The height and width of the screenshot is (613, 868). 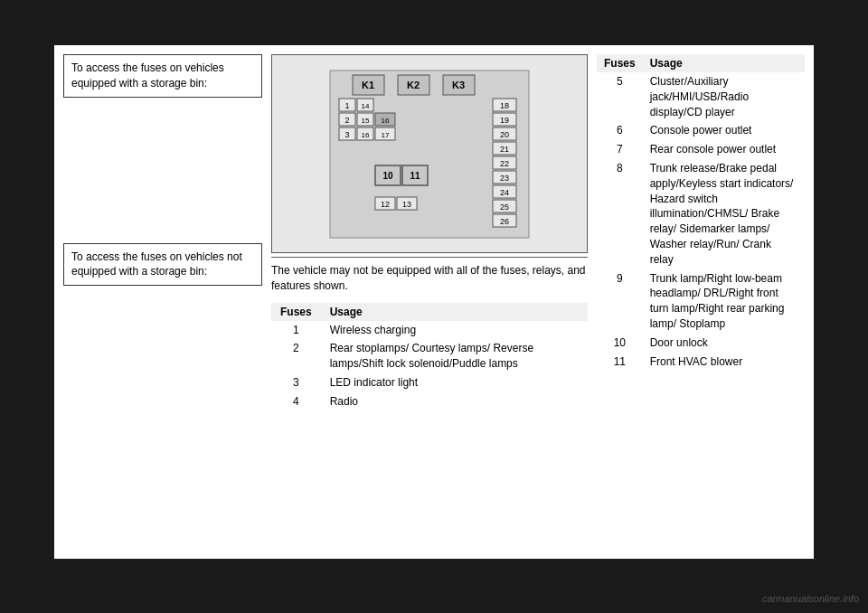 What do you see at coordinates (429, 383) in the screenshot?
I see `table-row: 3 LED indicator light` at bounding box center [429, 383].